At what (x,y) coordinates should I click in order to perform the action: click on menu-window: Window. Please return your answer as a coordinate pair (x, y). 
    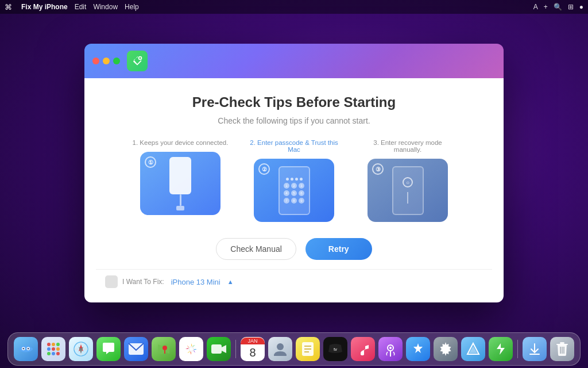
    Looking at the image, I should click on (106, 7).